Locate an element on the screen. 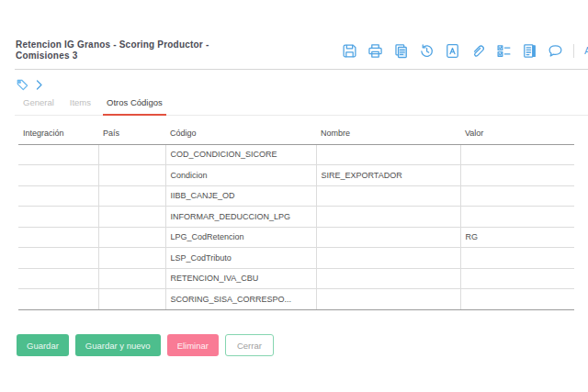 This screenshot has width=588, height=392. comments-icon is located at coordinates (555, 51).